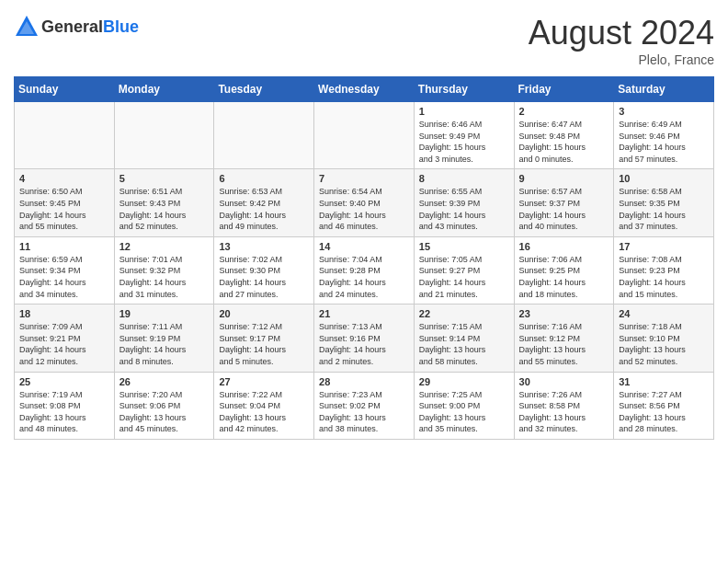 The width and height of the screenshot is (728, 563). I want to click on day-info: Sunrise: 7:09 AM Sunset: 9:21 PM Dayligh…, so click(64, 344).